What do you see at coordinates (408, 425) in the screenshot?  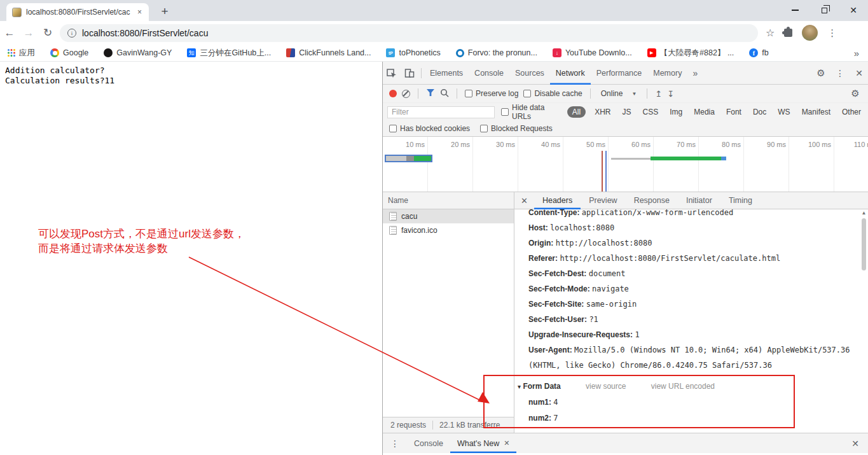 I see `requests-count: 2 requests` at bounding box center [408, 425].